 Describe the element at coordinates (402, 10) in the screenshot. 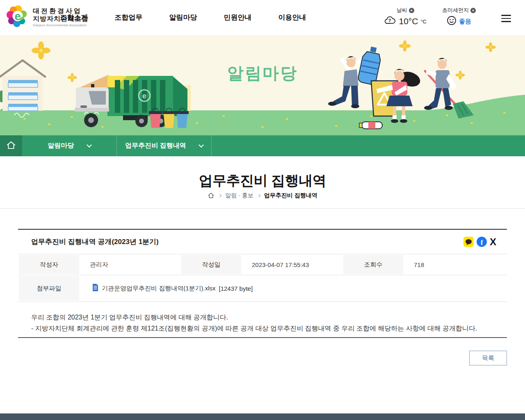

I see `weather-label: 날씨` at that location.